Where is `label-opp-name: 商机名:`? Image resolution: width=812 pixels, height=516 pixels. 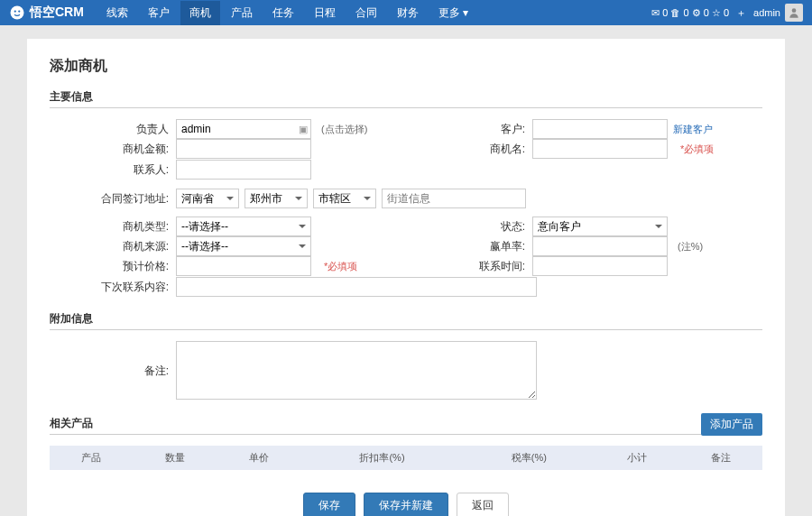 label-opp-name: 商机名: is located at coordinates (469, 150).